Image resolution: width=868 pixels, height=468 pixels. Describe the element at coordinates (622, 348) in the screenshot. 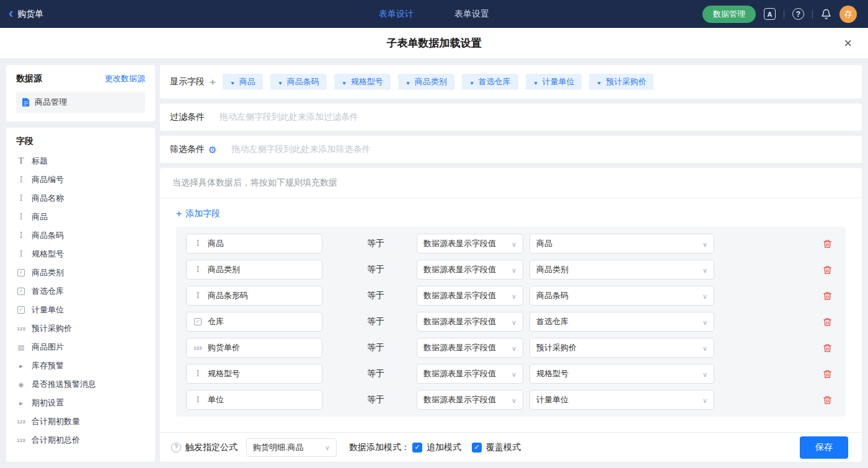

I see `rule-target-select: 预计采购价` at that location.